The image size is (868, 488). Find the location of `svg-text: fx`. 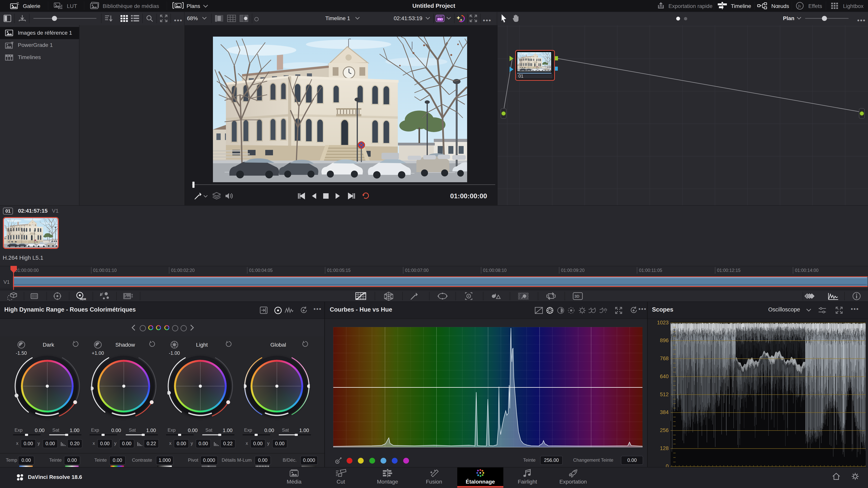

svg-text: fx is located at coordinates (799, 6).